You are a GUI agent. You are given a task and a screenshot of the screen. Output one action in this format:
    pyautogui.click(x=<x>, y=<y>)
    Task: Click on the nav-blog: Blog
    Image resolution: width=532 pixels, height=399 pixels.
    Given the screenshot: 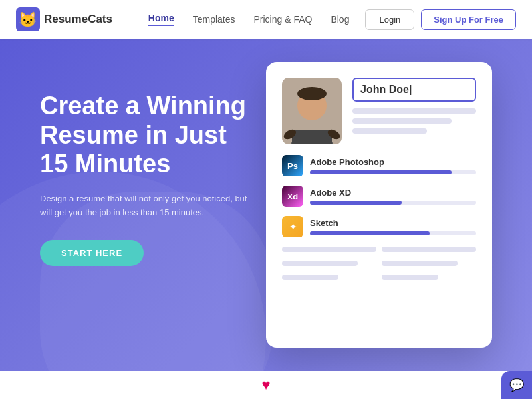 What is the action you would take?
    pyautogui.click(x=340, y=19)
    